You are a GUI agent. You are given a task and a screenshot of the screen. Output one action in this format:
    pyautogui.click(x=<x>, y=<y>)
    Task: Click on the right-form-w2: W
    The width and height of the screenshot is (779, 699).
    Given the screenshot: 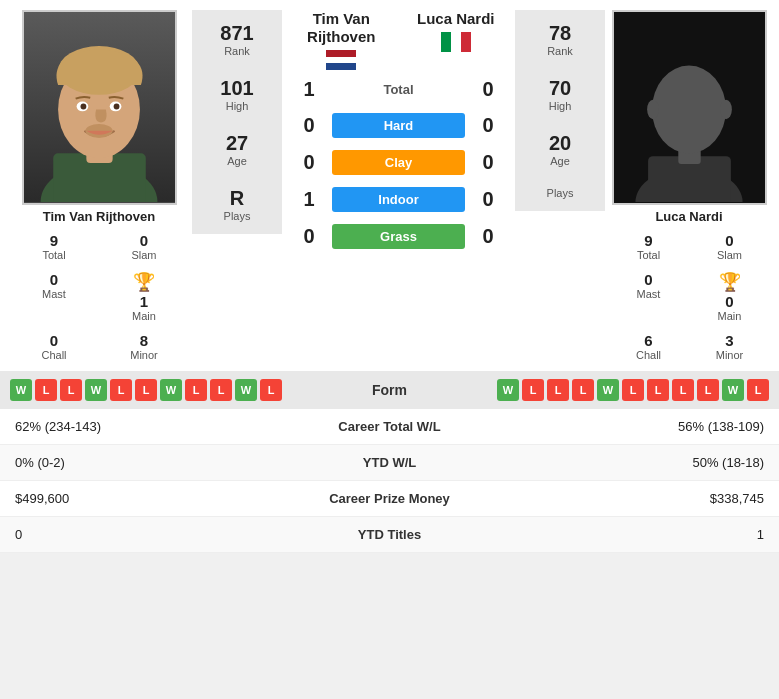 What is the action you would take?
    pyautogui.click(x=608, y=390)
    